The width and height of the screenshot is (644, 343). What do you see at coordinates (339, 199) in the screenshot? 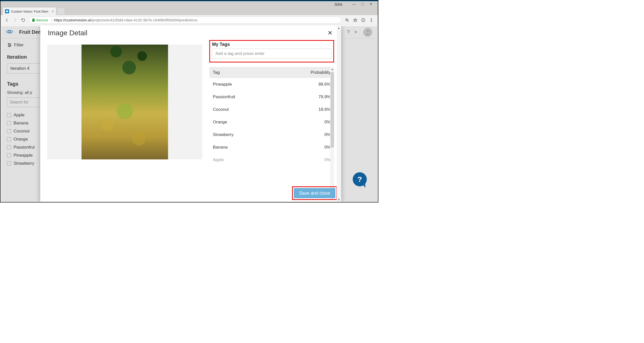
I see `scroll-down-icon: ▼` at bounding box center [339, 199].